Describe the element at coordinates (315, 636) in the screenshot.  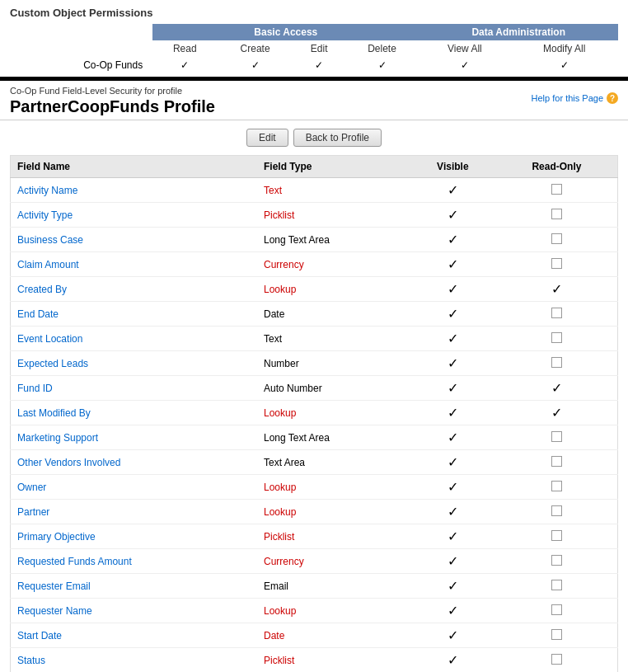
I see `table-row: Start DateDate✓` at that location.